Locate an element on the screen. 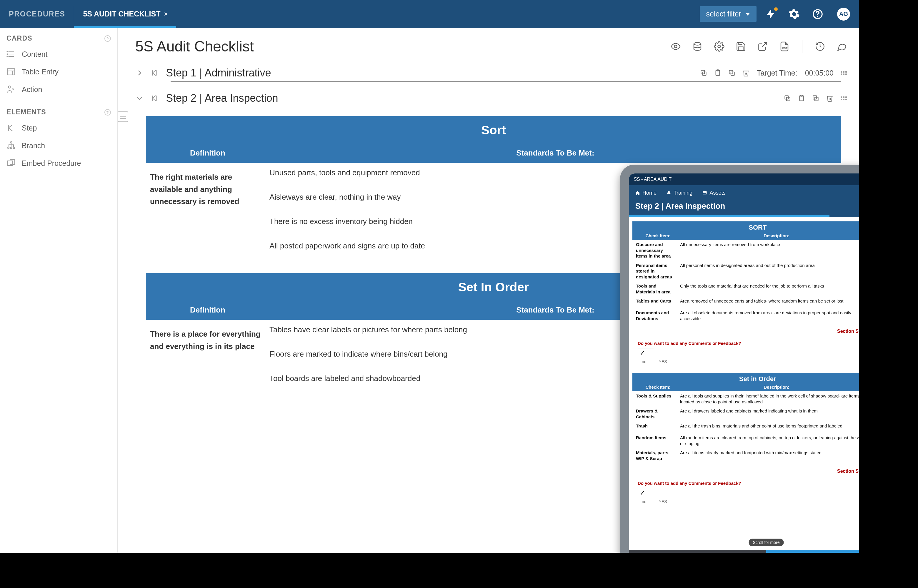 This screenshot has width=918, height=588. step-2-title: Step 2 | Area Inspection is located at coordinates (471, 98).